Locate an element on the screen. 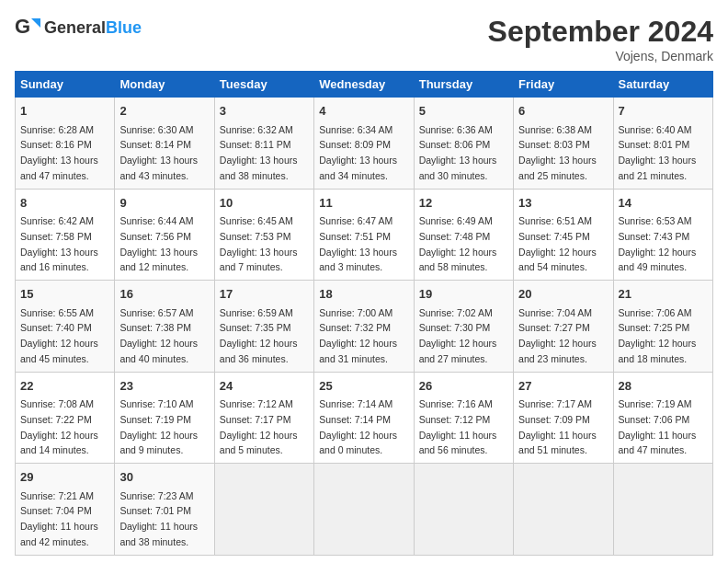  day-number: 5 is located at coordinates (463, 111).